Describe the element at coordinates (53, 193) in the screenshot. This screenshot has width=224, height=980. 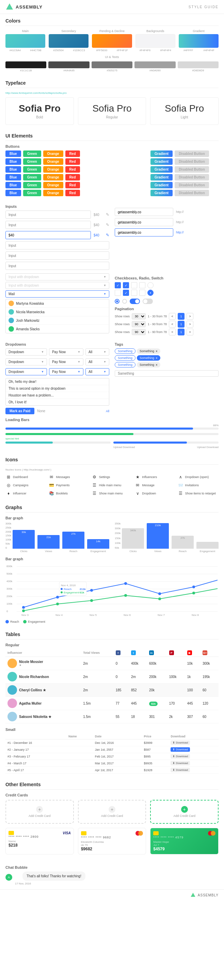
I see `btn-orange-6: Orange` at that location.